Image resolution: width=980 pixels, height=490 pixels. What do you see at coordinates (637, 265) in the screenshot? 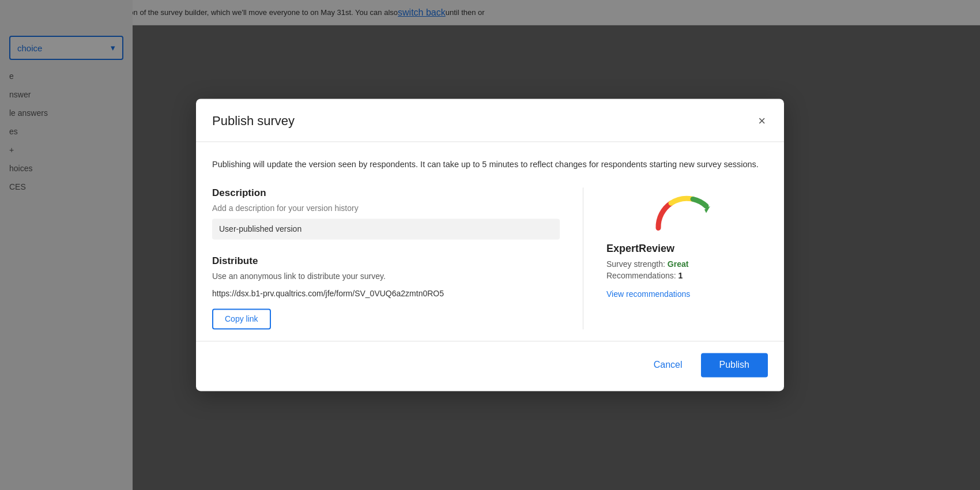
I see `strength-label: Survey strength:` at bounding box center [637, 265].